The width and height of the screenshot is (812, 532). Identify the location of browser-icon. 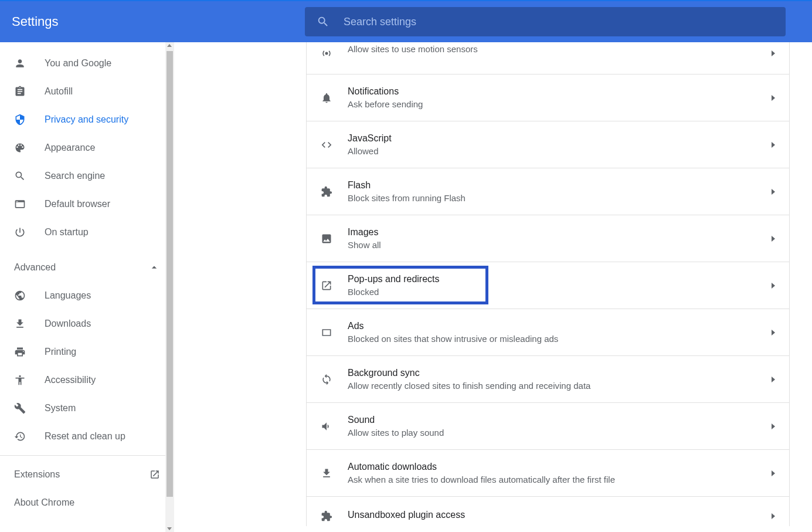
(20, 204).